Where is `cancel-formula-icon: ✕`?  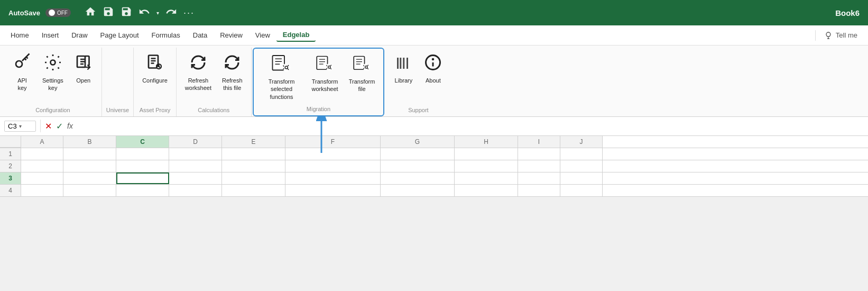 cancel-formula-icon: ✕ is located at coordinates (49, 126).